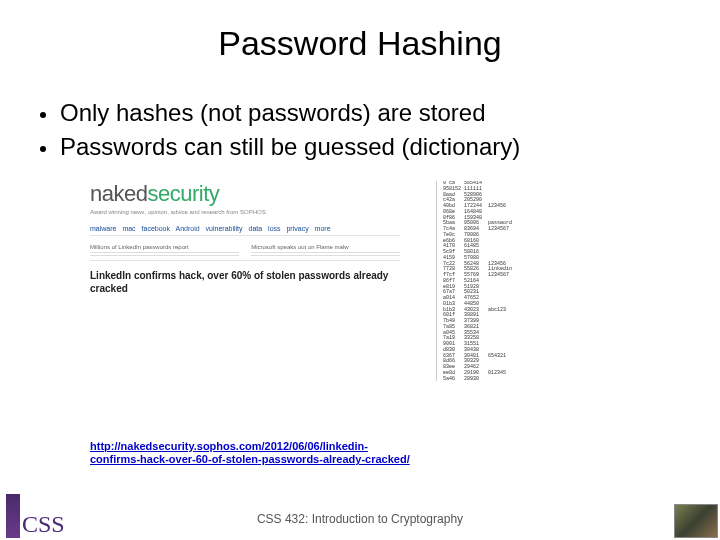 This screenshot has height=540, width=720. I want to click on corner-decoration-icon, so click(696, 521).